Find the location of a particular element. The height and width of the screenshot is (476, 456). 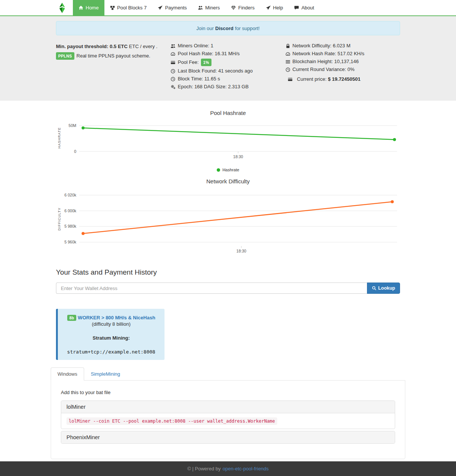

pool-fee-badge: 1% is located at coordinates (206, 62).